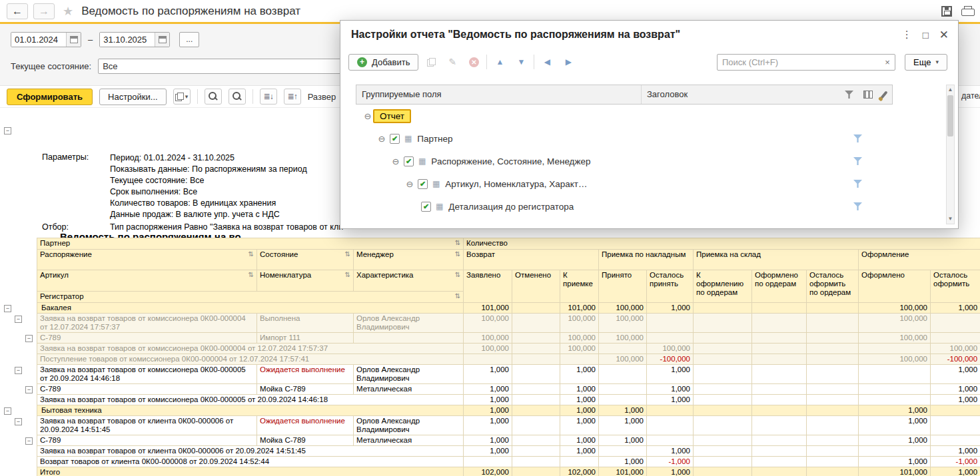 The width and height of the screenshot is (980, 476). I want to click on column-header-value: Отменено, so click(536, 286).